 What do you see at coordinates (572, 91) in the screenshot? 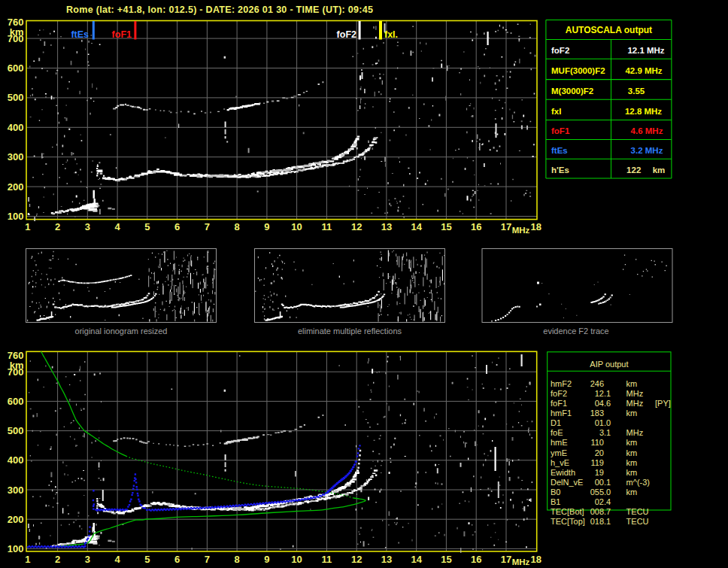
I see `svg-text: M(3000)F2` at bounding box center [572, 91].